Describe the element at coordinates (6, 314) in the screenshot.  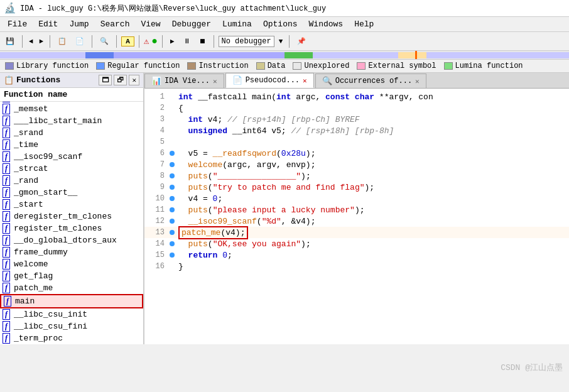
I see `func-icon-22: f` at that location.